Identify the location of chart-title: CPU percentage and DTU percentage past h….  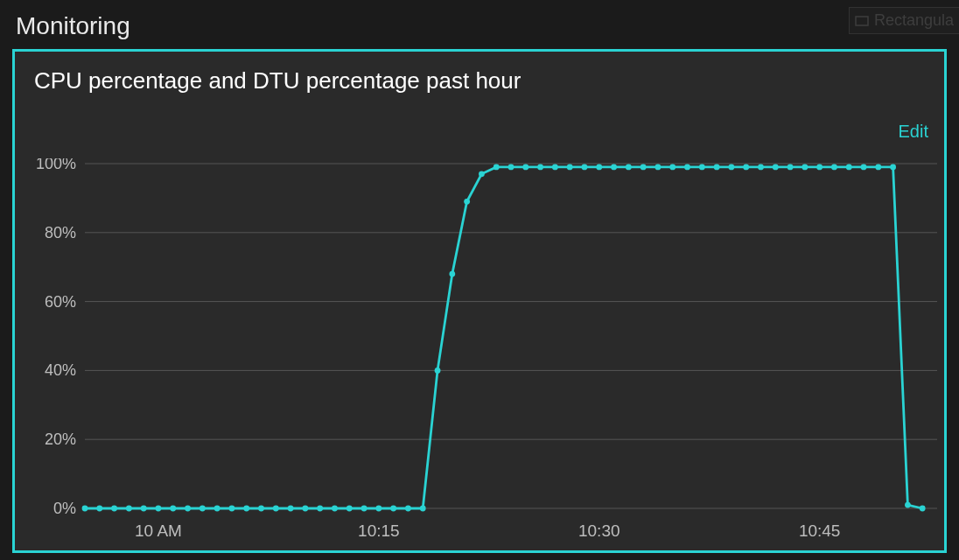
(480, 75).